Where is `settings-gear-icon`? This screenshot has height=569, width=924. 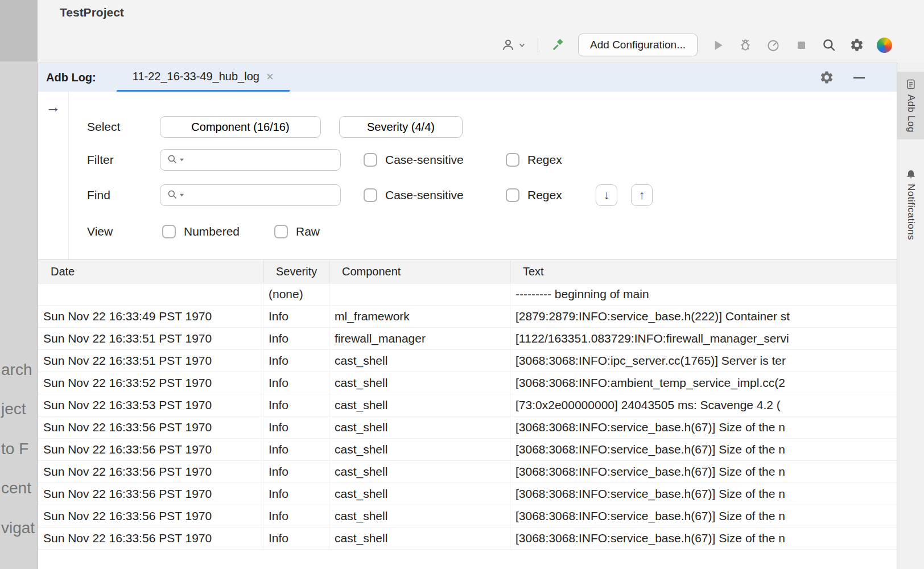
settings-gear-icon is located at coordinates (857, 45).